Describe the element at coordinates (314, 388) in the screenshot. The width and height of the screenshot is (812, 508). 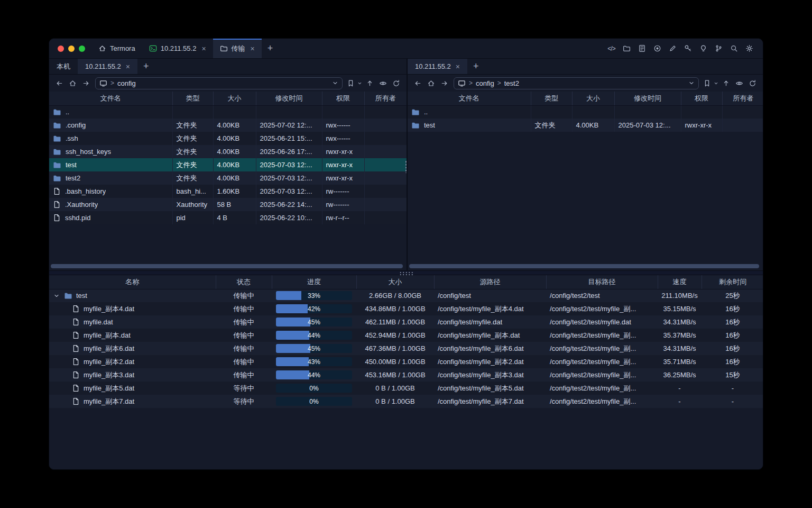
I see `progress-percent: 0%` at that location.